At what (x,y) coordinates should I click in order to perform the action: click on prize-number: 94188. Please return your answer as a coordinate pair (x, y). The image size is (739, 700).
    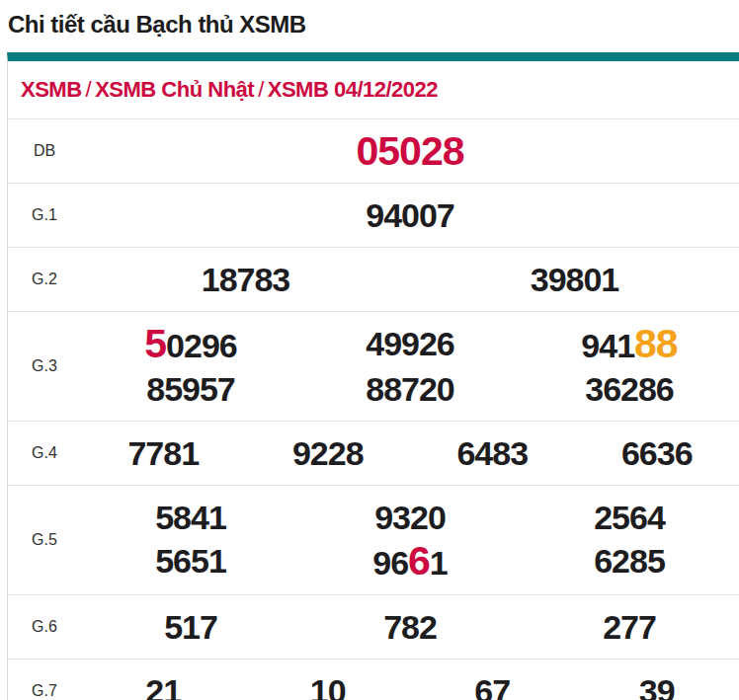
    Looking at the image, I should click on (629, 345).